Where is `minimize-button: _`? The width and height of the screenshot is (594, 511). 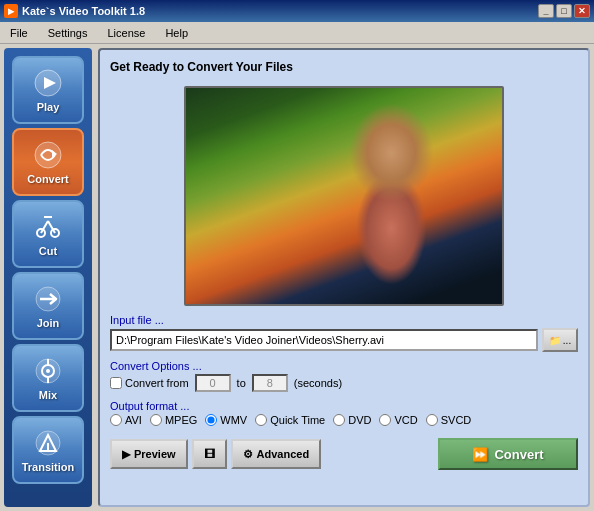 minimize-button: _ is located at coordinates (546, 11).